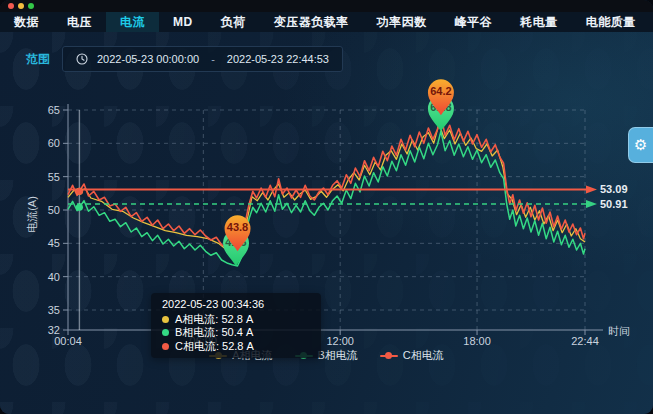  What do you see at coordinates (278, 59) in the screenshot?
I see `range-end-value: 2022-05-23 22:44:53` at bounding box center [278, 59].